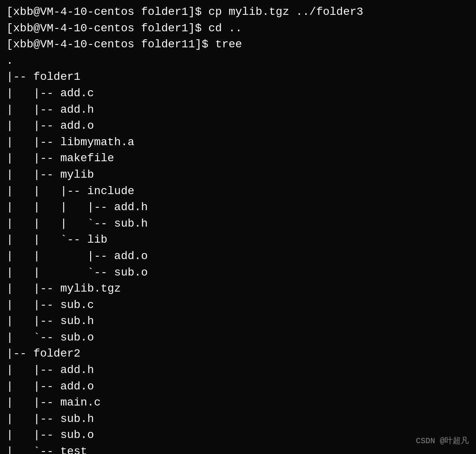 This screenshot has height=454, width=476. I want to click on tree-line: ., so click(238, 61).